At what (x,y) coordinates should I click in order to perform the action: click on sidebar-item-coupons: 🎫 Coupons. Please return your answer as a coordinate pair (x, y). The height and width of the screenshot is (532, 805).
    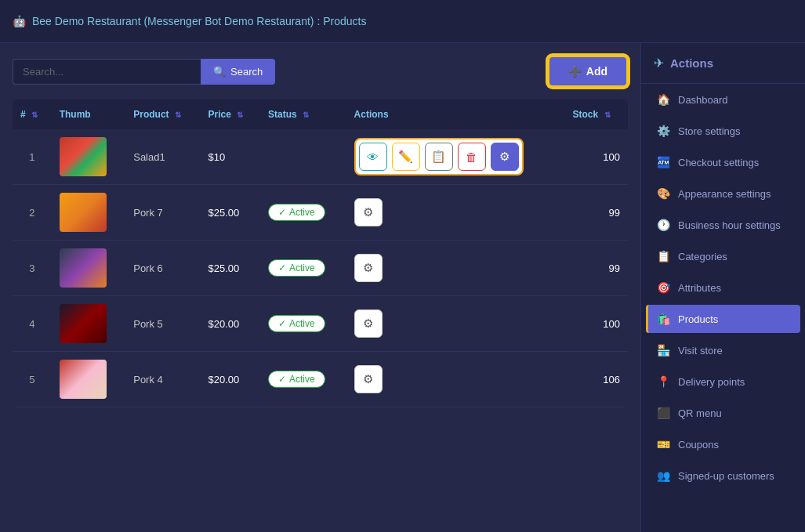
    Looking at the image, I should click on (723, 444).